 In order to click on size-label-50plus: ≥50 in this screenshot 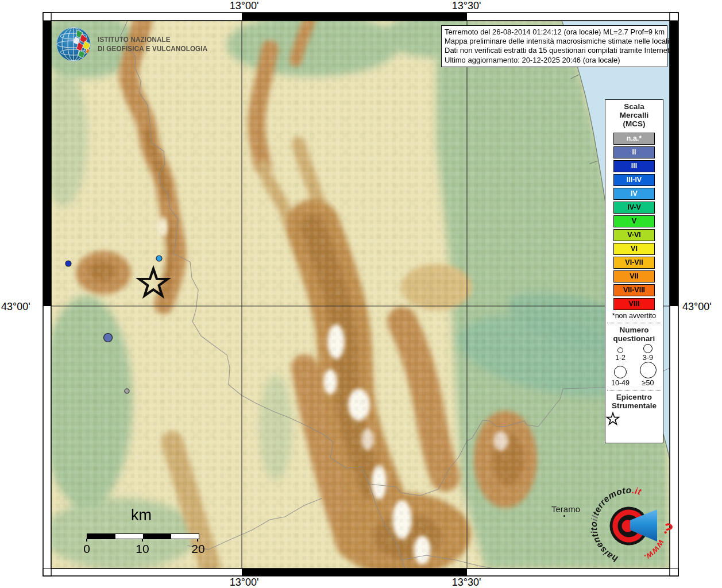, I will do `click(648, 383)`.